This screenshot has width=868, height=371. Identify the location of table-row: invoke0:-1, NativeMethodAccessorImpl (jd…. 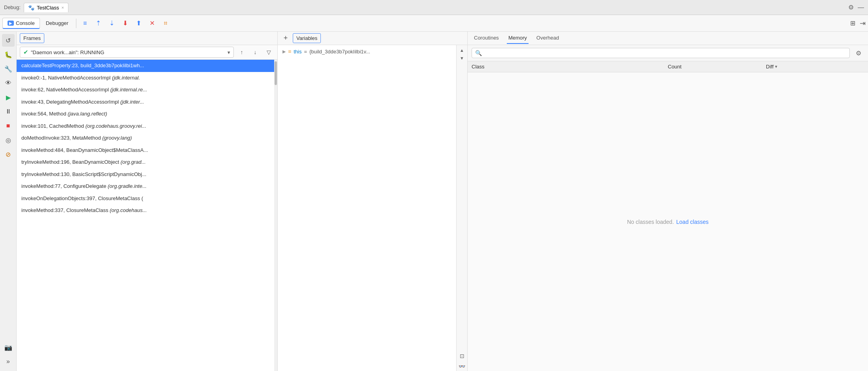
(147, 78).